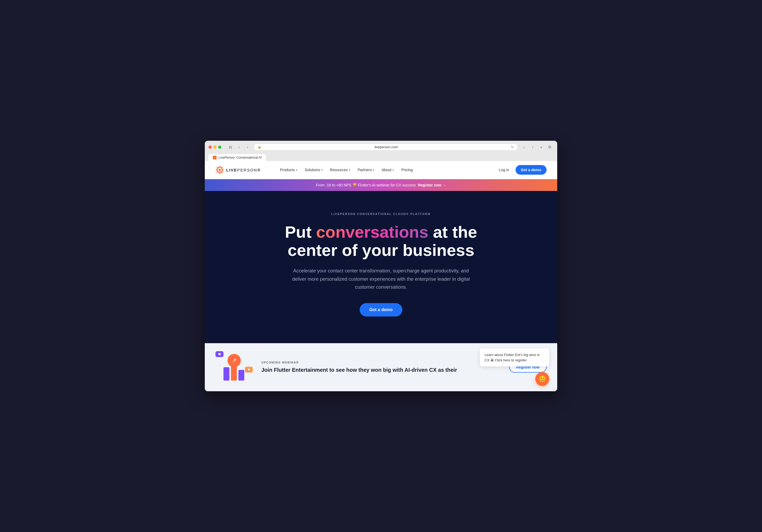 This screenshot has width=762, height=532. What do you see at coordinates (260, 147) in the screenshot?
I see `lock-icon: 🔒` at bounding box center [260, 147].